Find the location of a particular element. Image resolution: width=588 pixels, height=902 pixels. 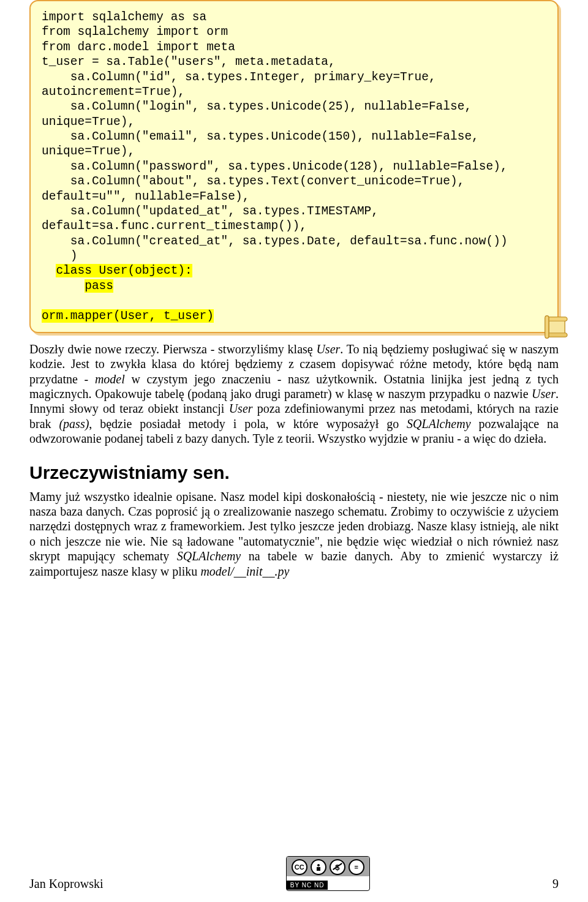

cc-icon: CC is located at coordinates (300, 867).